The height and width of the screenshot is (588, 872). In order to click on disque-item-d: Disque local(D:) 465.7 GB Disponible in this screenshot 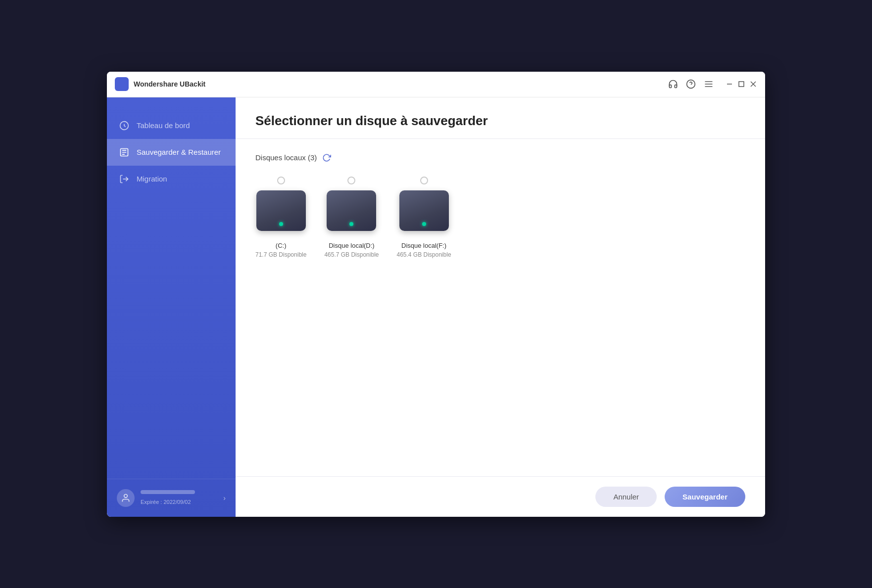, I will do `click(351, 218)`.